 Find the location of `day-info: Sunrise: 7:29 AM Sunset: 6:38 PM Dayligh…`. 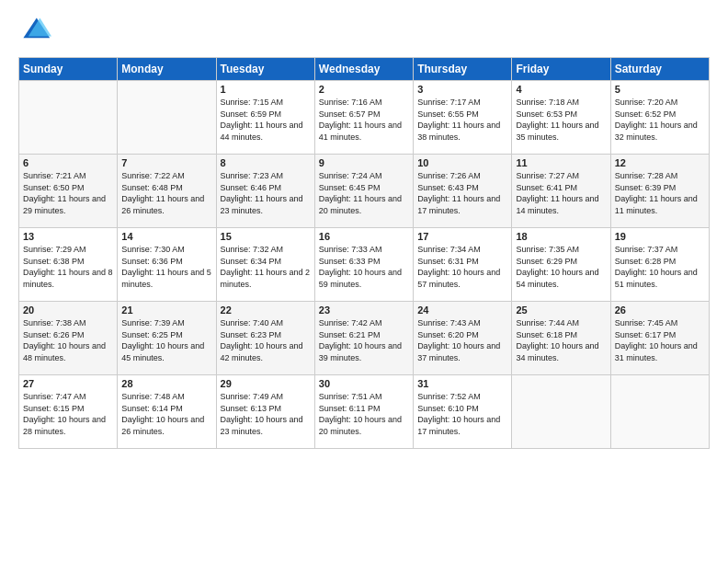

day-info: Sunrise: 7:29 AM Sunset: 6:38 PM Dayligh… is located at coordinates (68, 267).